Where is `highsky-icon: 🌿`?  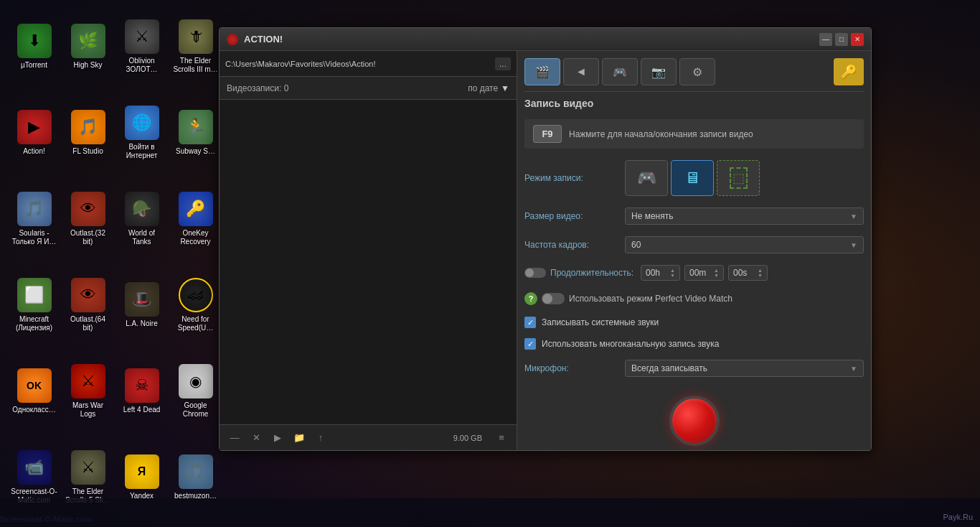 highsky-icon: 🌿 is located at coordinates (88, 41).